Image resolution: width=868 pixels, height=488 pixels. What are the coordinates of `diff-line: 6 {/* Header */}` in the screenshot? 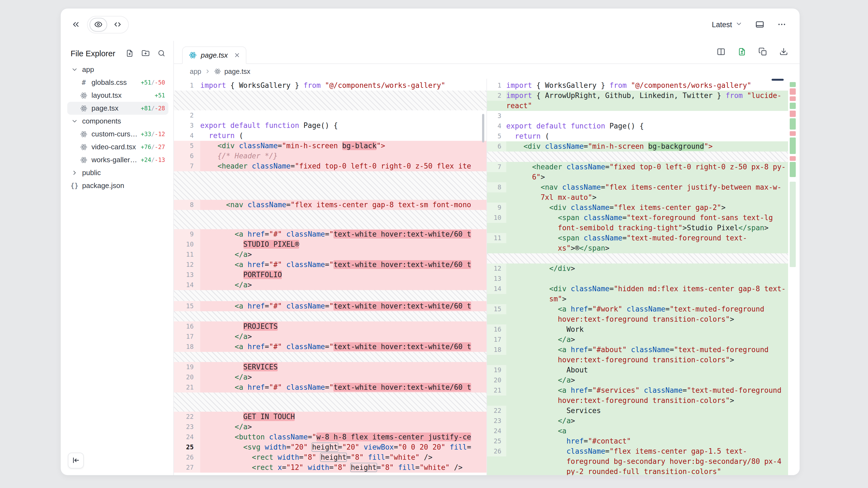 It's located at (330, 156).